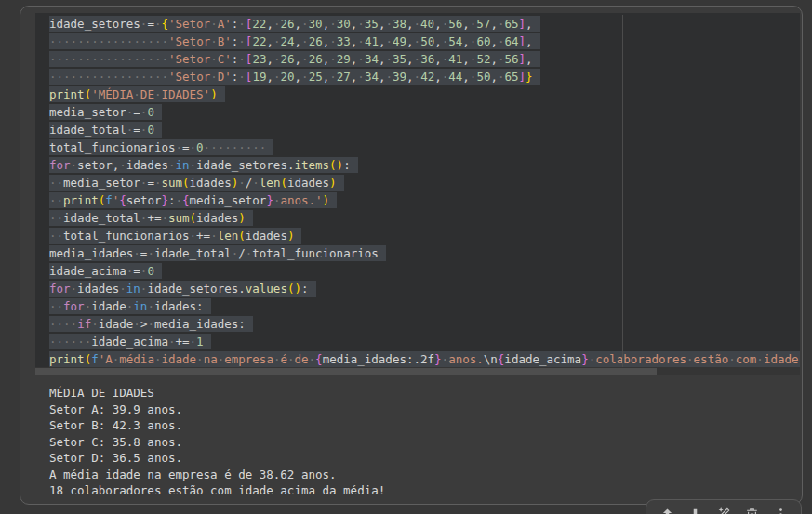 The height and width of the screenshot is (514, 812). Describe the element at coordinates (218, 491) in the screenshot. I see `output-line: 18 colaboradores estão com idade acima d…` at that location.